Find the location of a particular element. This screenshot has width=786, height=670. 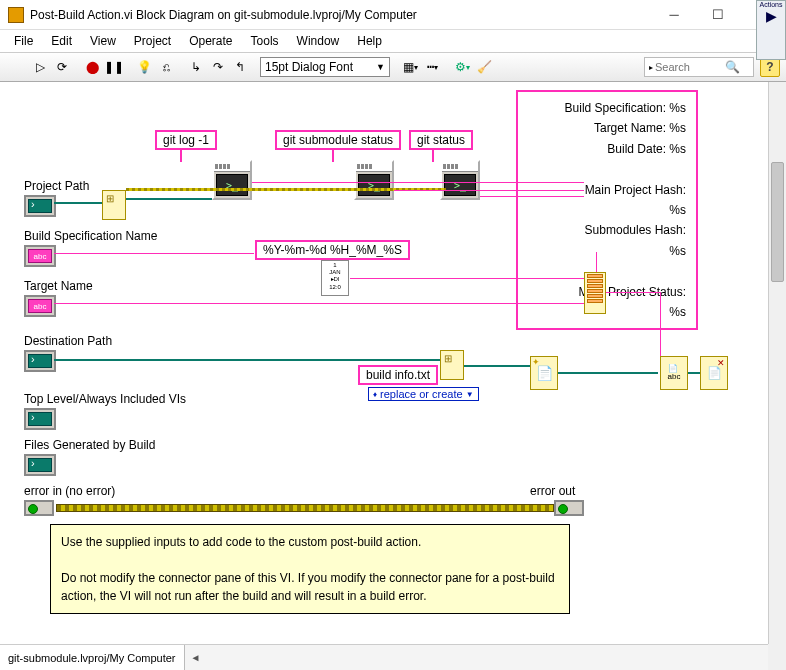

run-button: ▷ is located at coordinates (40, 67).